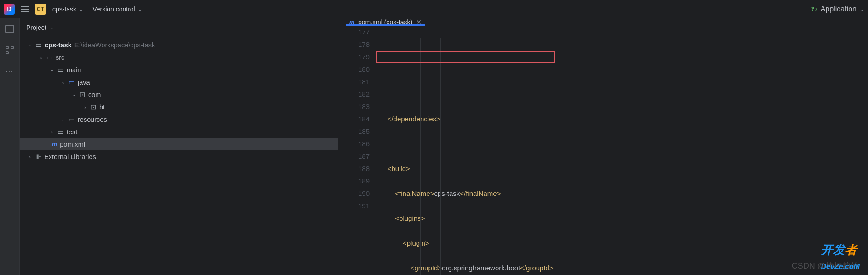  Describe the element at coordinates (92, 120) in the screenshot. I see `tree-label: resources` at that location.